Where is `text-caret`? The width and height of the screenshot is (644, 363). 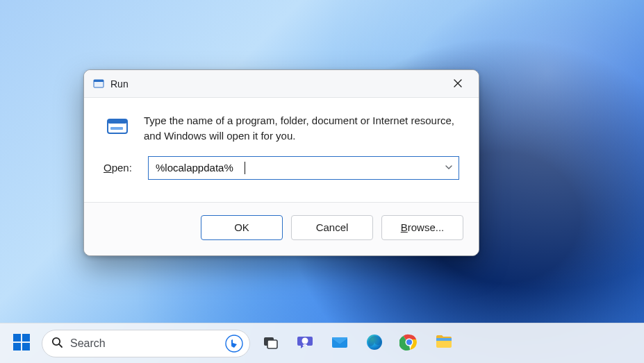 text-caret is located at coordinates (245, 168).